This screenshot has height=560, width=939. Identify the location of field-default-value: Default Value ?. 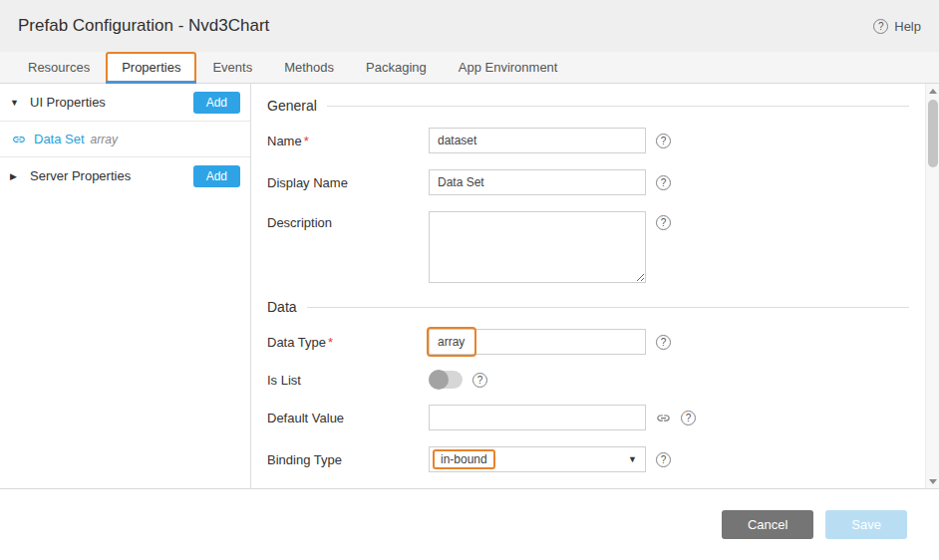
(588, 418).